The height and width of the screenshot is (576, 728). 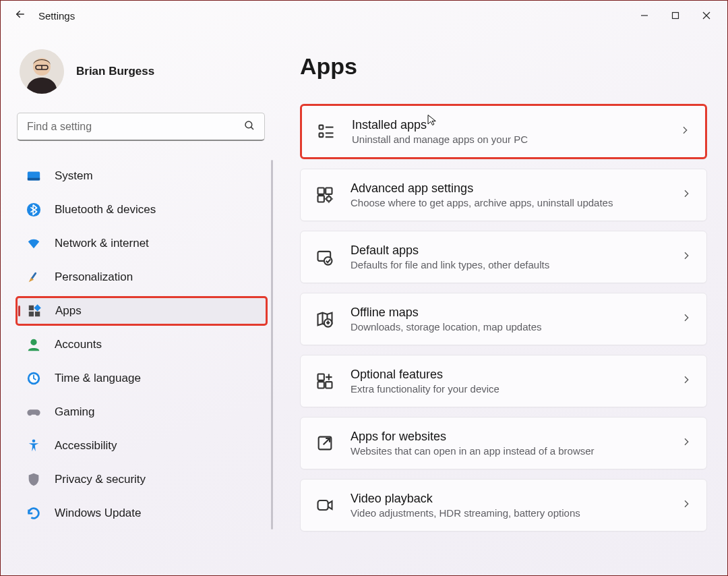 I want to click on sidebar-item-label: Time & language, so click(x=98, y=378).